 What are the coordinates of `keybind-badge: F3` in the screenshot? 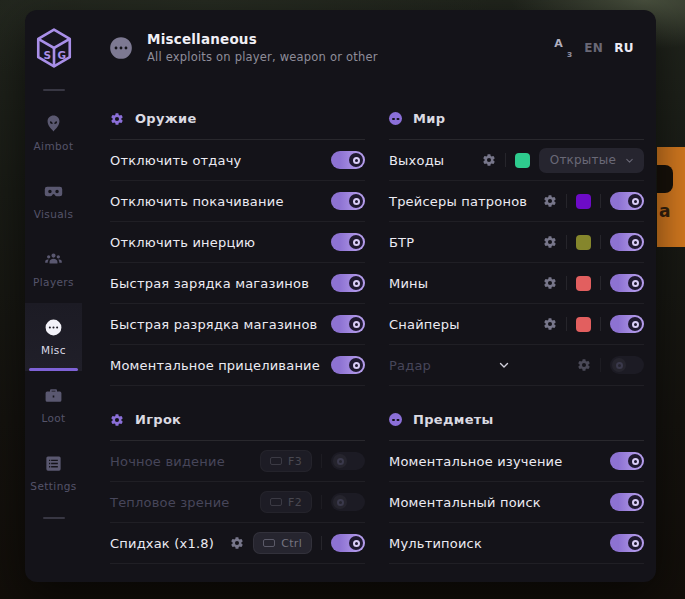 It's located at (286, 461).